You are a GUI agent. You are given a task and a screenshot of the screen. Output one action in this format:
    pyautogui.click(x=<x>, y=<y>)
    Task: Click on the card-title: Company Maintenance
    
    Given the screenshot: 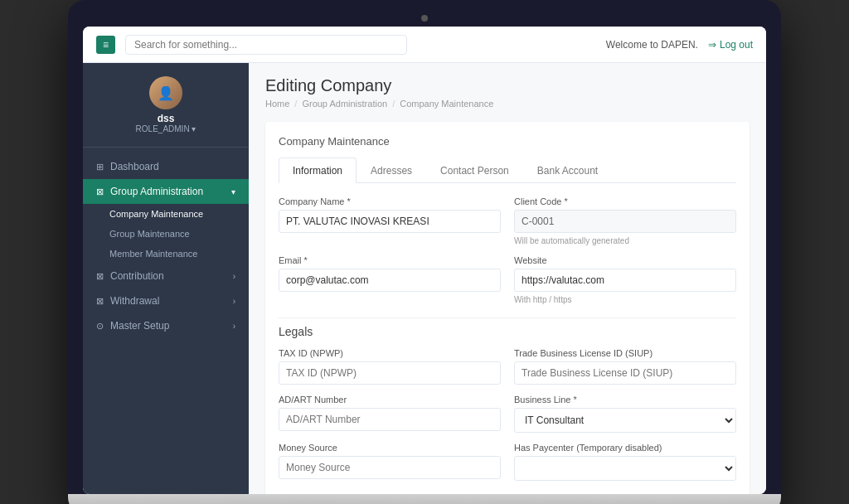 What is the action you would take?
    pyautogui.click(x=507, y=141)
    